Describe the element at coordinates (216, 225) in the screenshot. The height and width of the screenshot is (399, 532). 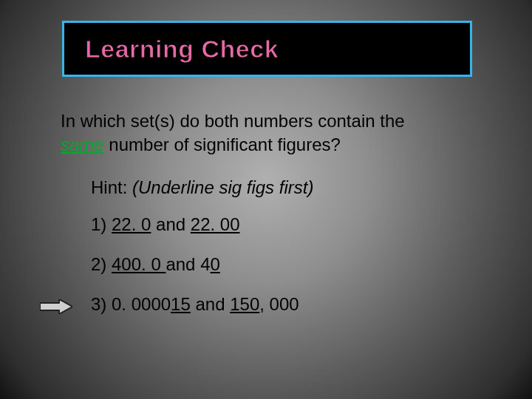
I see `option-1-b: 22. 00` at that location.